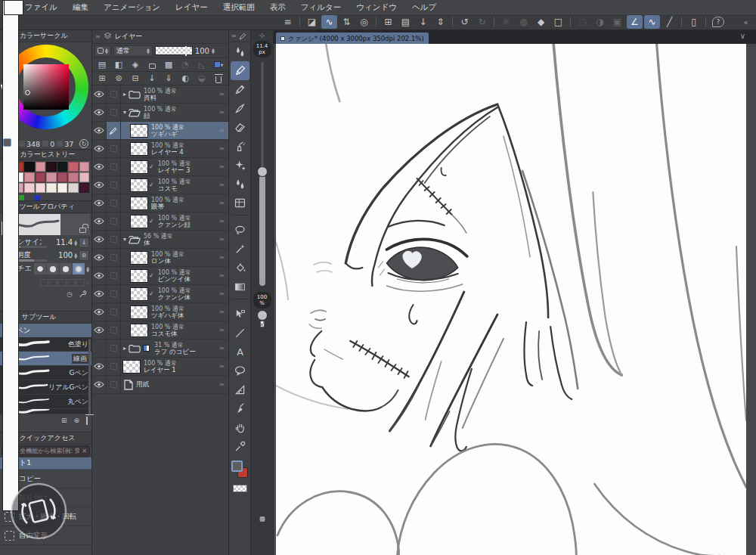  What do you see at coordinates (151, 166) in the screenshot?
I see `mask-link-check-icon: ✓` at bounding box center [151, 166].